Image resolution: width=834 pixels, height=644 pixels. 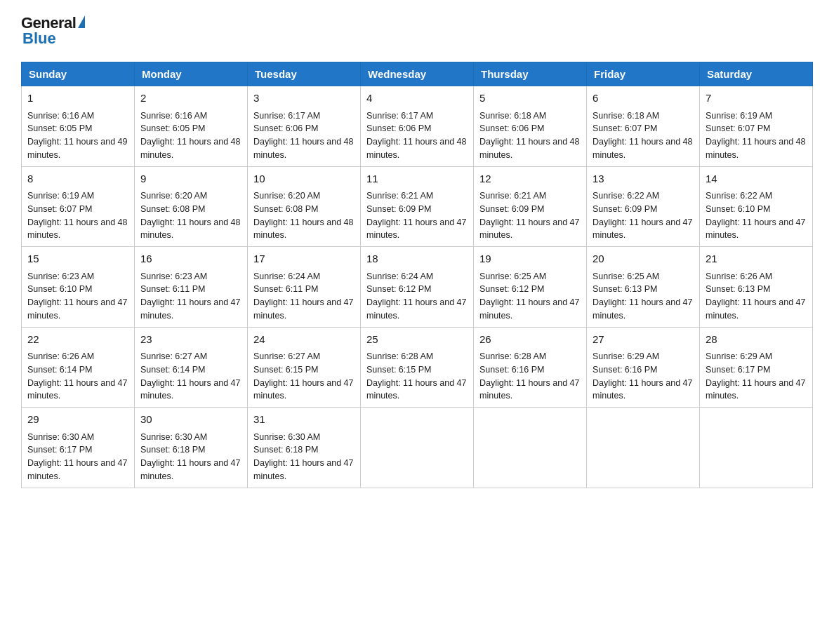 I want to click on calendar-cell: 27Sunrise: 6:29 AMSunset: 6:16 PMDayligh…, so click(x=643, y=368).